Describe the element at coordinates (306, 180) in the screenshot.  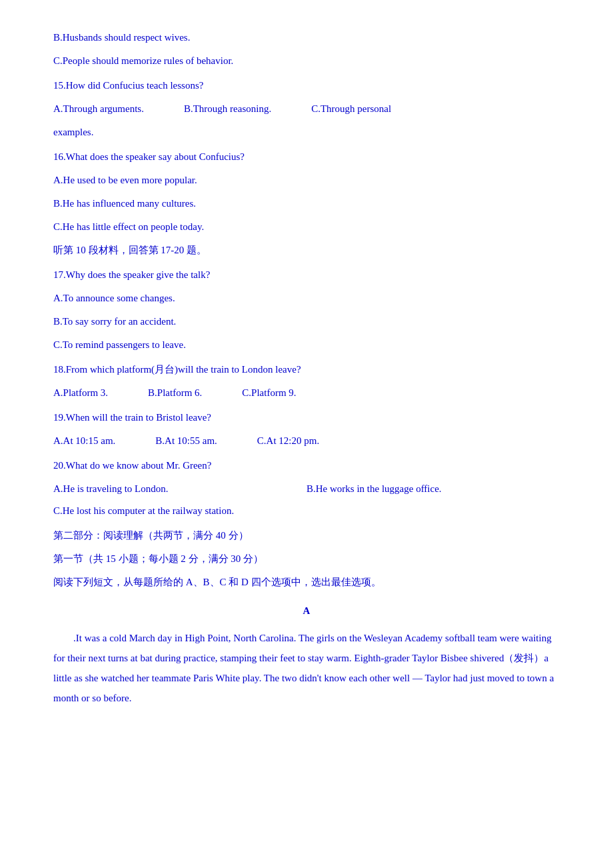
I see `q16-option-a: A.He used to be even more popular.` at that location.